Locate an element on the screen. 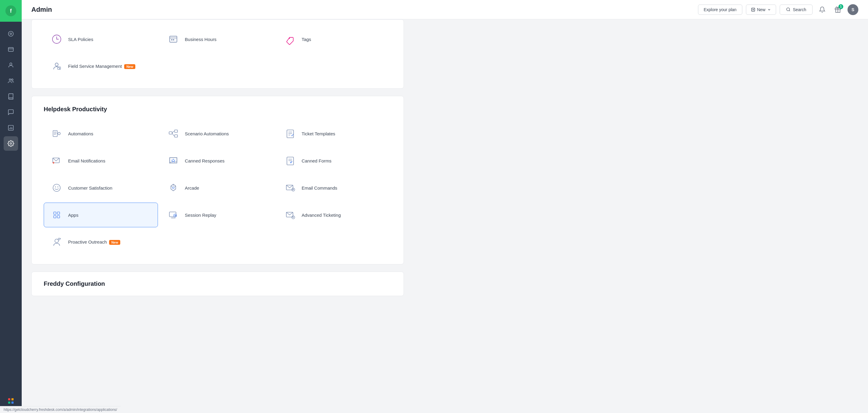 This screenshot has height=413, width=868. arcade-label: Arcade is located at coordinates (192, 188).